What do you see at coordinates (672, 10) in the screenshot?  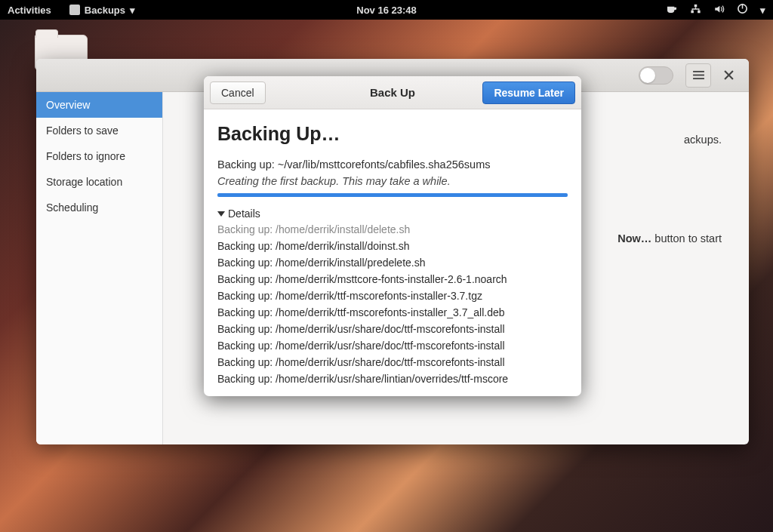 I see `caffeine-icon` at bounding box center [672, 10].